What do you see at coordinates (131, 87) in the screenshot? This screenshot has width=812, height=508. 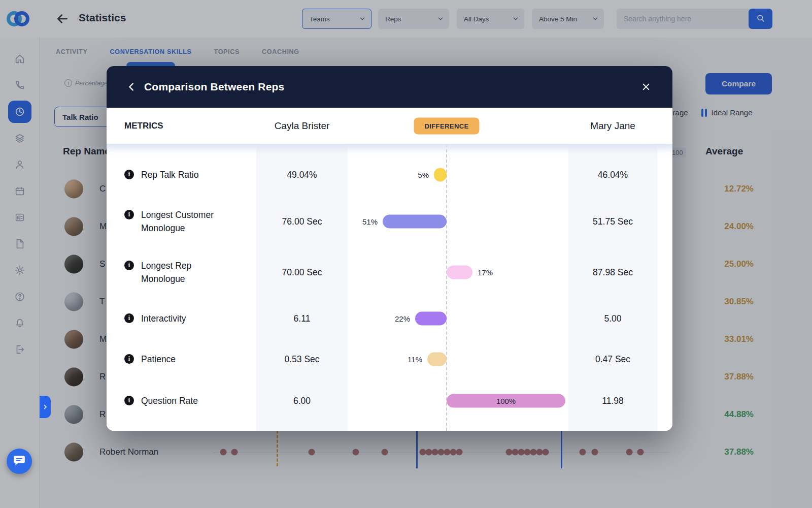 I see `modal-back-icon` at bounding box center [131, 87].